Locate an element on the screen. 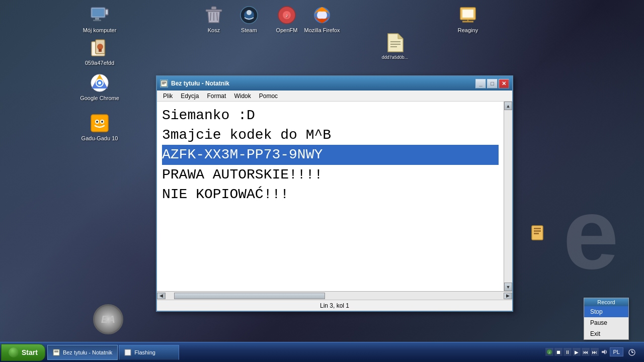 The height and width of the screenshot is (362, 644). taskbar-notepad-label: Bez tytułu - Notatnik is located at coordinates (88, 352).